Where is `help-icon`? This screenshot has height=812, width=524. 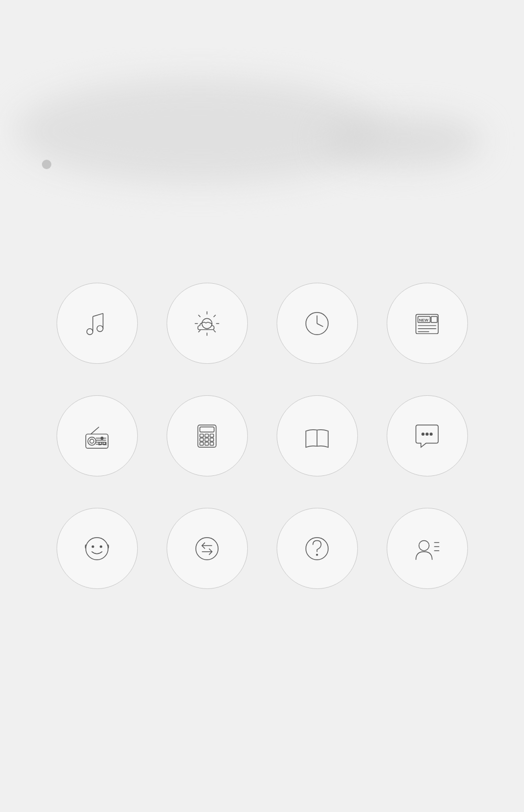 help-icon is located at coordinates (317, 549).